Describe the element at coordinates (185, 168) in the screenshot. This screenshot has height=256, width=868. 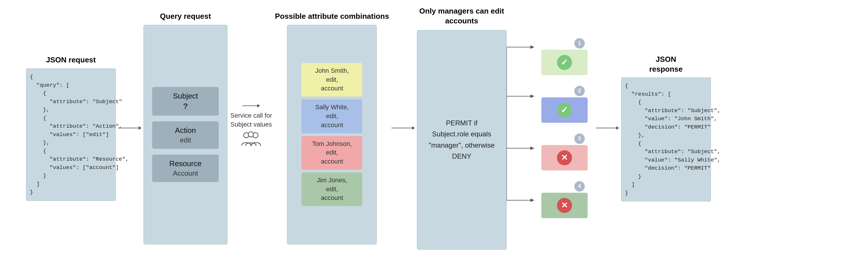
I see `resource-card: Resource Account` at that location.